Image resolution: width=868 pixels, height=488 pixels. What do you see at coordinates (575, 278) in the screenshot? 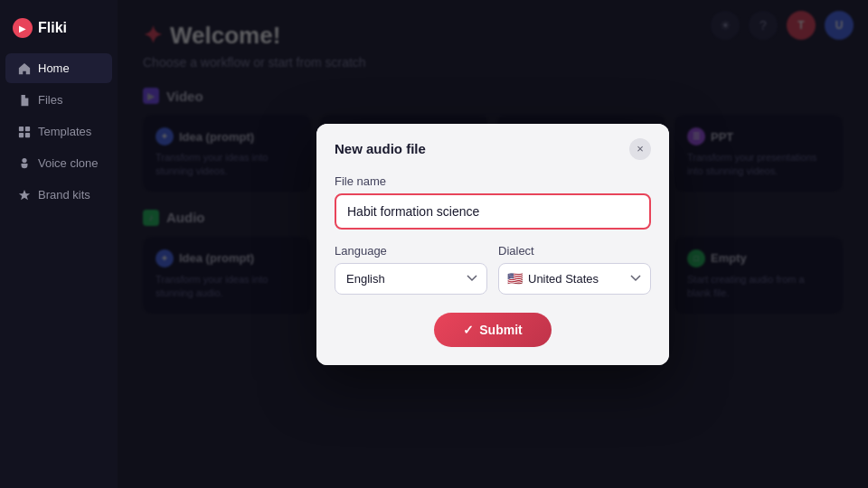
I see `dialect-select: United States United Kingdom Australia C…` at bounding box center [575, 278].